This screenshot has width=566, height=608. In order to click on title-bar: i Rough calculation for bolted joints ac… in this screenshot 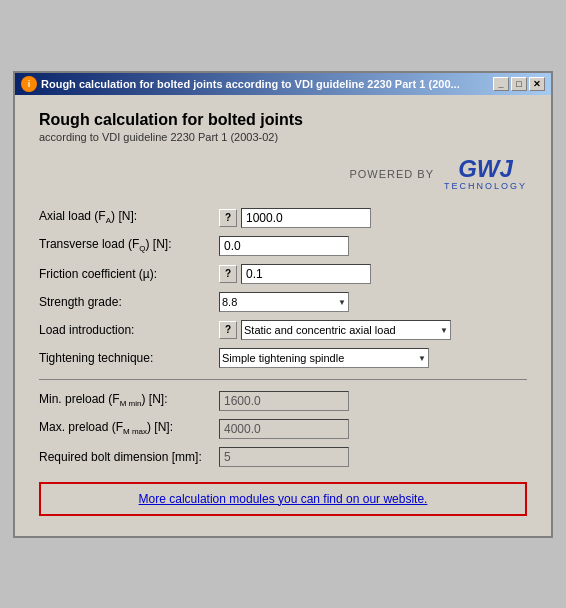, I will do `click(283, 84)`.